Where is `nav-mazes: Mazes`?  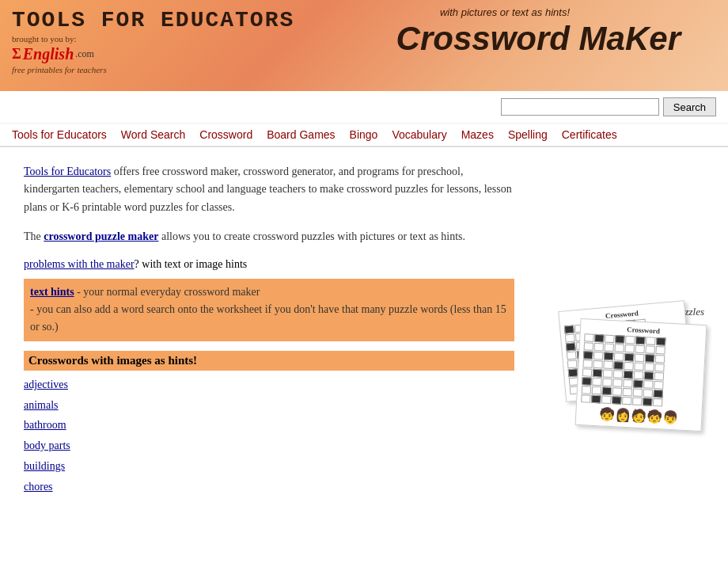 nav-mazes: Mazes is located at coordinates (478, 135).